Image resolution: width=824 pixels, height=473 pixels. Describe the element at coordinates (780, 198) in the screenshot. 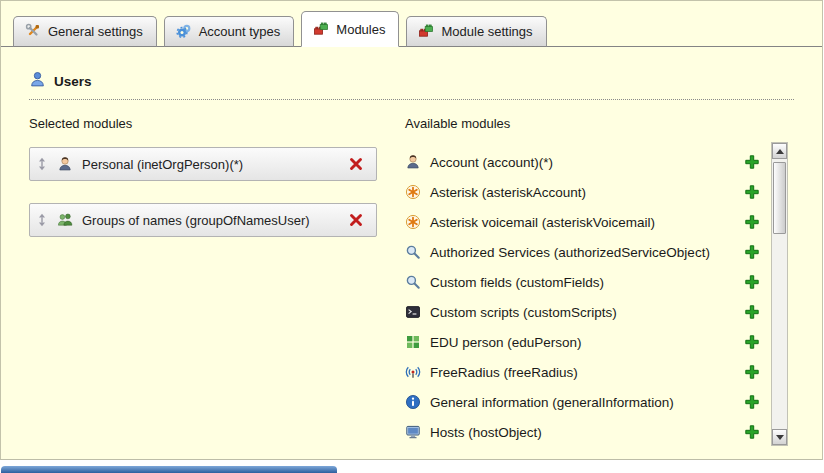

I see `scrollbar-thumb` at that location.